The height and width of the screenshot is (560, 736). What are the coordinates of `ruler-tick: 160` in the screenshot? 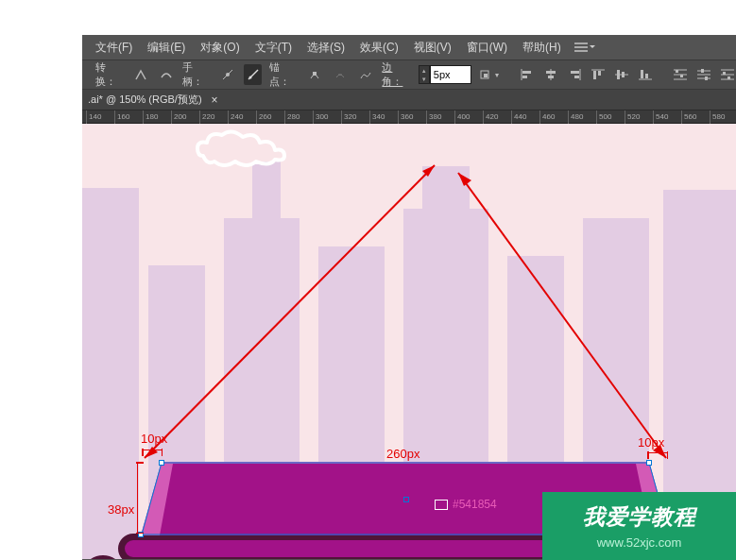 It's located at (122, 117).